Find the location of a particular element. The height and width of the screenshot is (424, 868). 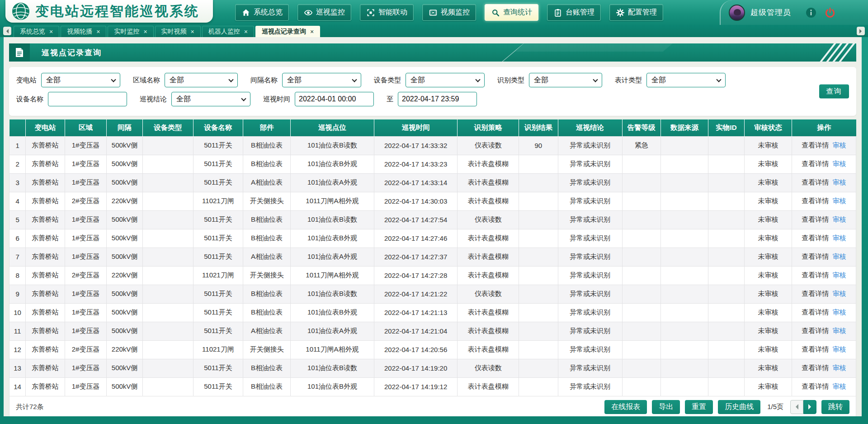

tab-item: 实时视频× is located at coordinates (178, 32).